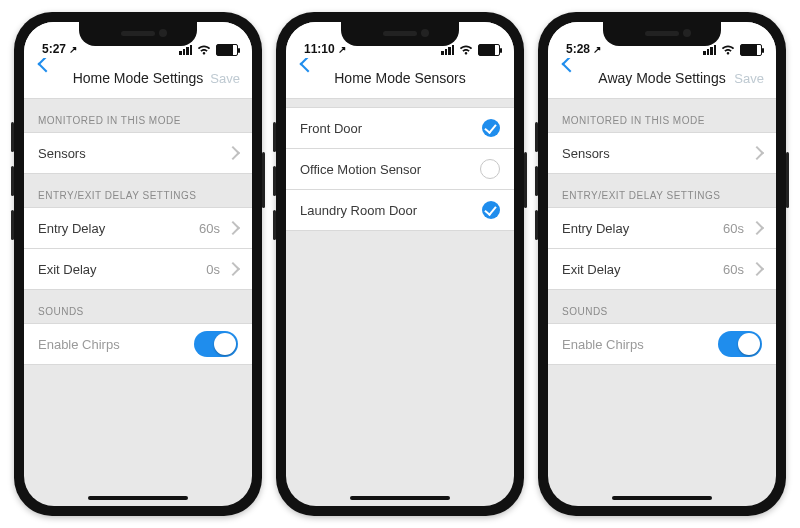  What do you see at coordinates (138, 78) in the screenshot?
I see `nav-title: Home Mode Settings` at bounding box center [138, 78].